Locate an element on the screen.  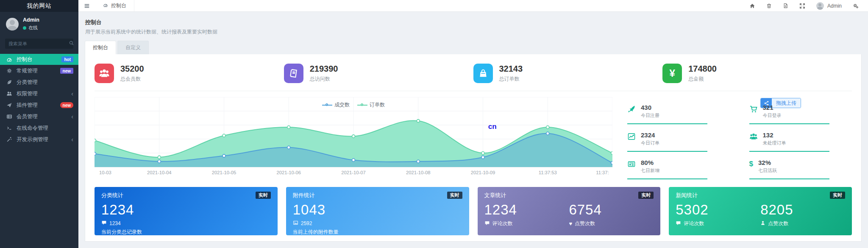
sidebar-item-example: 开发示例管理 ‹ is located at coordinates (39, 139).